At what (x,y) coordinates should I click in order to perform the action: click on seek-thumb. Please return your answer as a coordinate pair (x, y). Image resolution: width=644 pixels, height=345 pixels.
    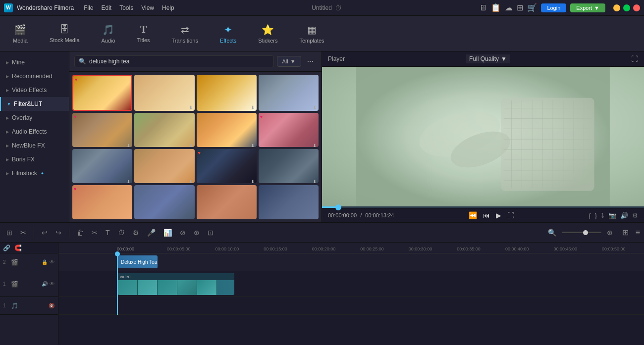
    Looking at the image, I should click on (338, 207).